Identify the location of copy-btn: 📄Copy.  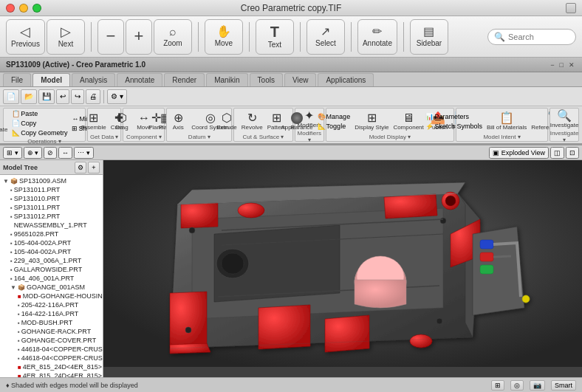
(40, 123).